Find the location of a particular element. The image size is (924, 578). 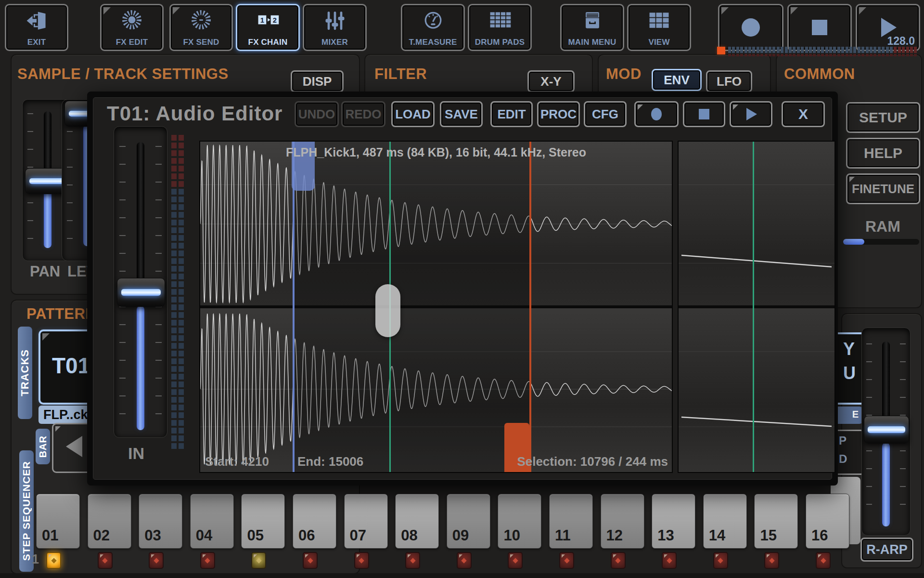

waveform-zoom-panel is located at coordinates (757, 307).